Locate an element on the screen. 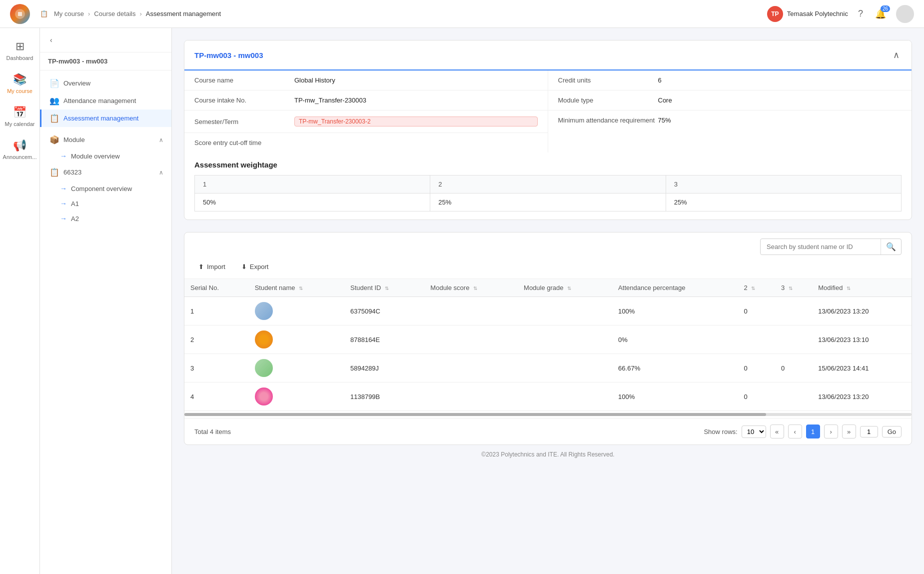 Image resolution: width=924 pixels, height=574 pixels. cell-serial: 2 is located at coordinates (217, 340).